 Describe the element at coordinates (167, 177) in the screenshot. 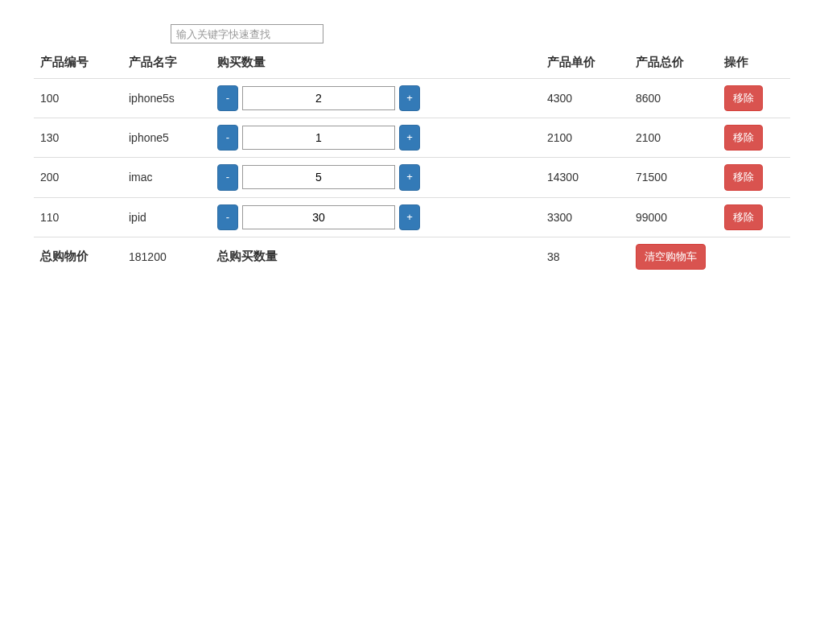

I see `cell-name: imac` at that location.